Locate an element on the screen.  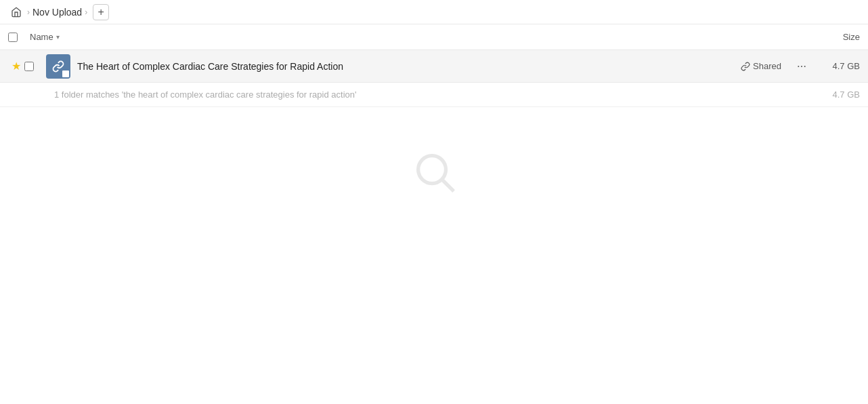
file-row: ★ The Heart of Complex Cardiac Care Stra… is located at coordinates (434, 66).